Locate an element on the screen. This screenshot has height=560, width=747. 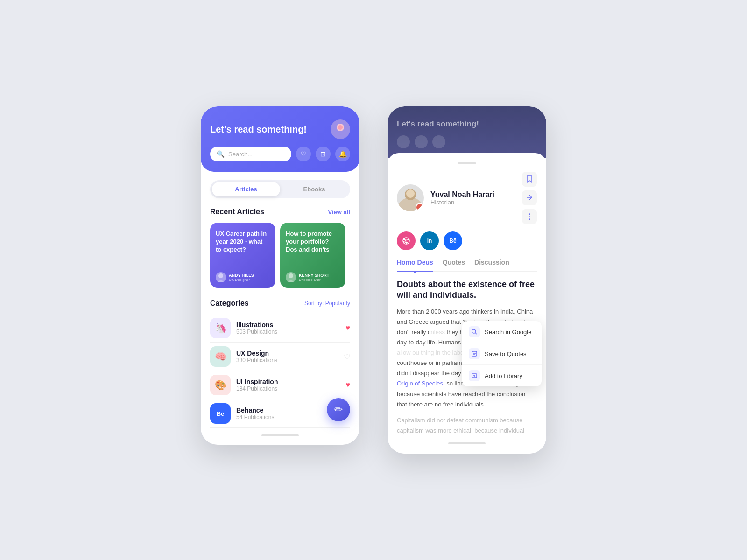
avatar is located at coordinates (340, 129).